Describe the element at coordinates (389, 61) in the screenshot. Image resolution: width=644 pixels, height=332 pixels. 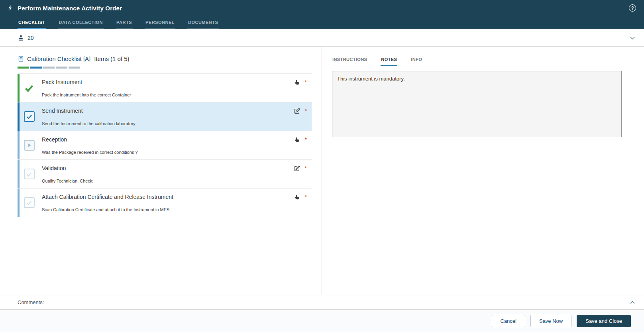
I see `tab-notes: NOTES` at that location.